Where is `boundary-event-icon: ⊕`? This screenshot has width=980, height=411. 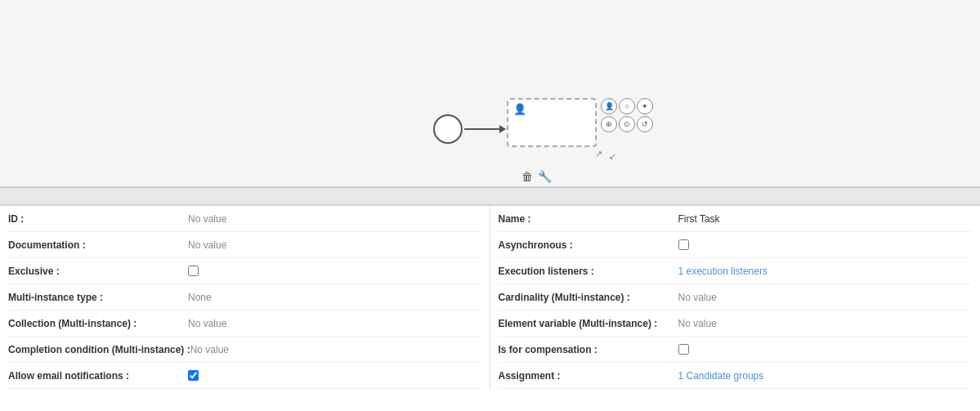 boundary-event-icon: ⊕ is located at coordinates (609, 124).